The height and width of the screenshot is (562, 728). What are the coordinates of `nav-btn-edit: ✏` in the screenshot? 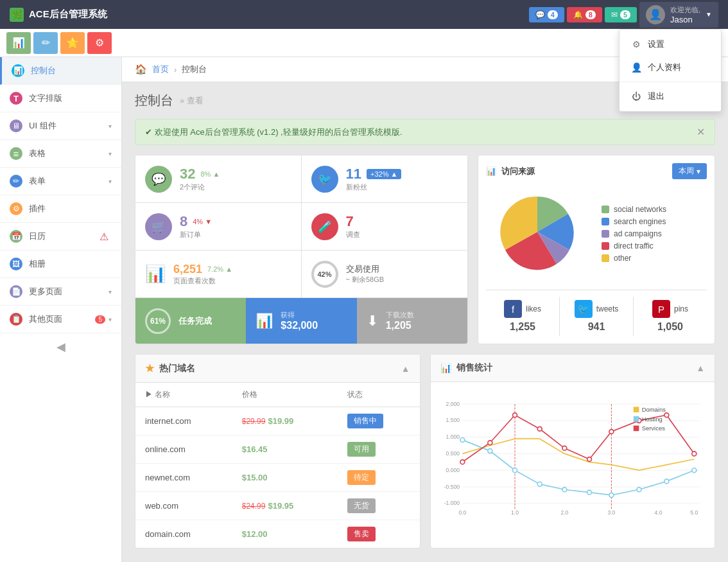 It's located at (46, 43).